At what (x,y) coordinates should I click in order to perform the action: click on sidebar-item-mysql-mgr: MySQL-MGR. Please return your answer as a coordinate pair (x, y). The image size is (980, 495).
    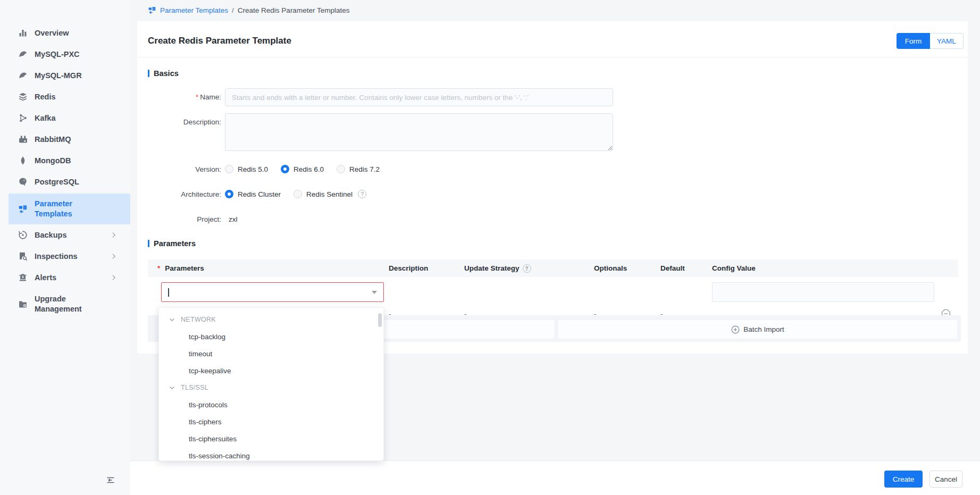
    Looking at the image, I should click on (65, 75).